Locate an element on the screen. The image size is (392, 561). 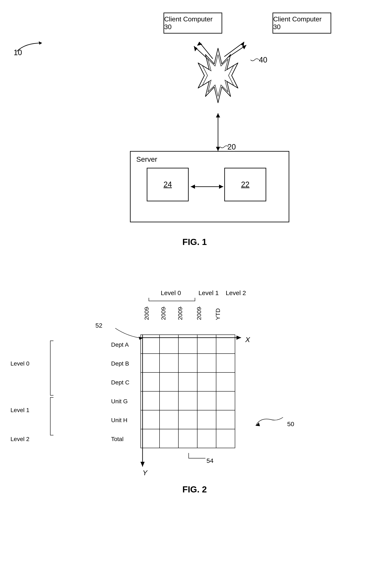
col-ytd-label: YTD is located at coordinates (218, 313).